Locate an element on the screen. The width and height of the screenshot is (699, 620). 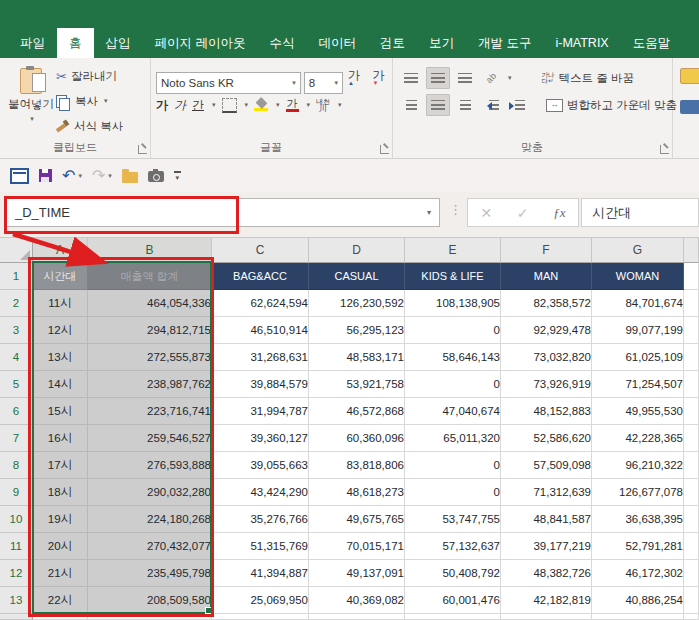
column-header-C: C is located at coordinates (260, 250).